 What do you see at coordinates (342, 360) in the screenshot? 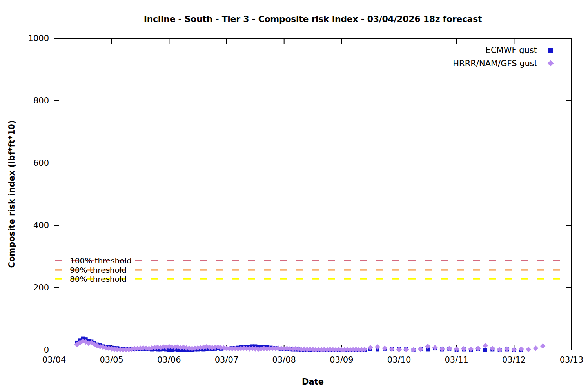
I see `x-tick-label: 03/09` at bounding box center [342, 360].